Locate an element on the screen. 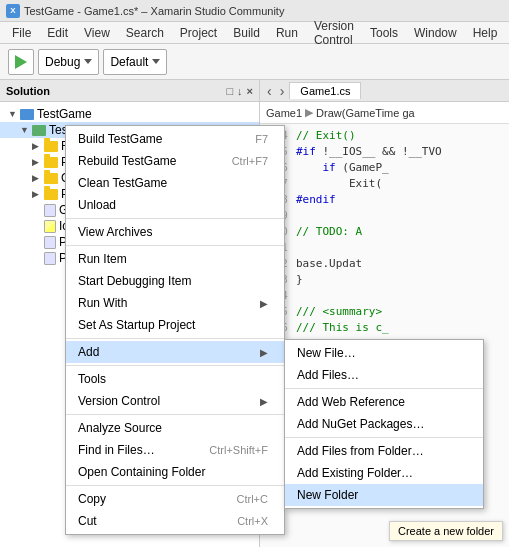 Image resolution: width=509 pixels, height=547 pixels. config-label: Default is located at coordinates (129, 62).